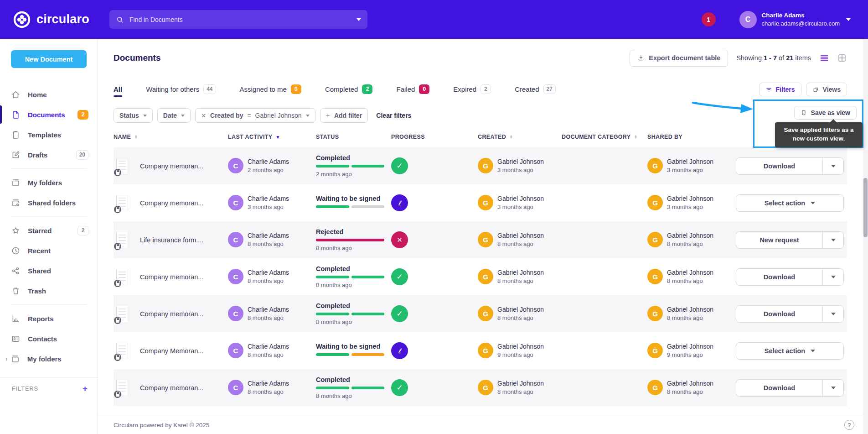 This screenshot has height=434, width=868. Describe the element at coordinates (49, 59) in the screenshot. I see `new-document-button: New Document` at that location.